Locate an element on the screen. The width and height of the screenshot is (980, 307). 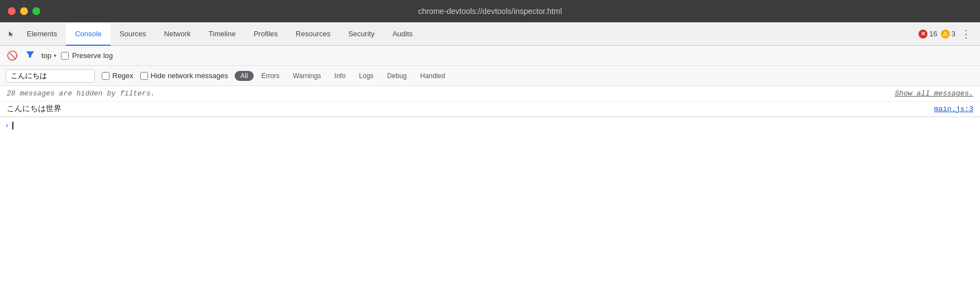
window-controls is located at coordinates (24, 11).